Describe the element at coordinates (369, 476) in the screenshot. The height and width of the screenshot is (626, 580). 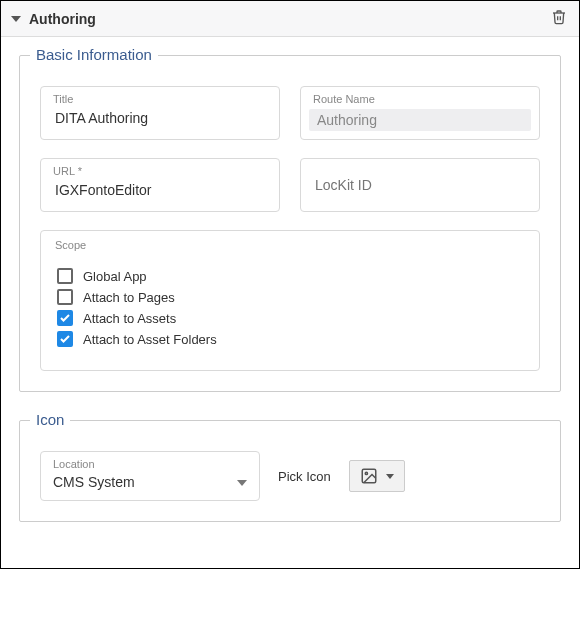
I see `image-icon` at that location.